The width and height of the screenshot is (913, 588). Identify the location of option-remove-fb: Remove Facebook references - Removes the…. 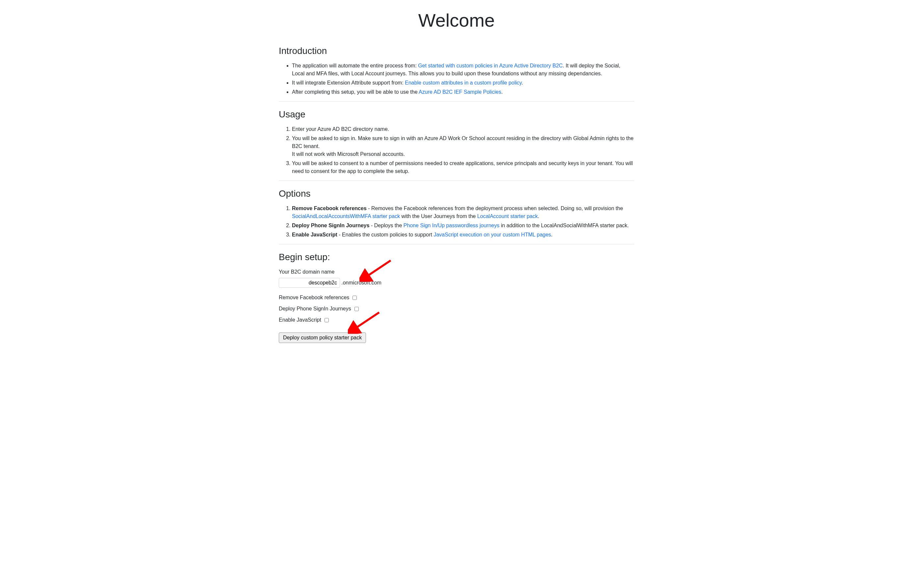
(463, 212).